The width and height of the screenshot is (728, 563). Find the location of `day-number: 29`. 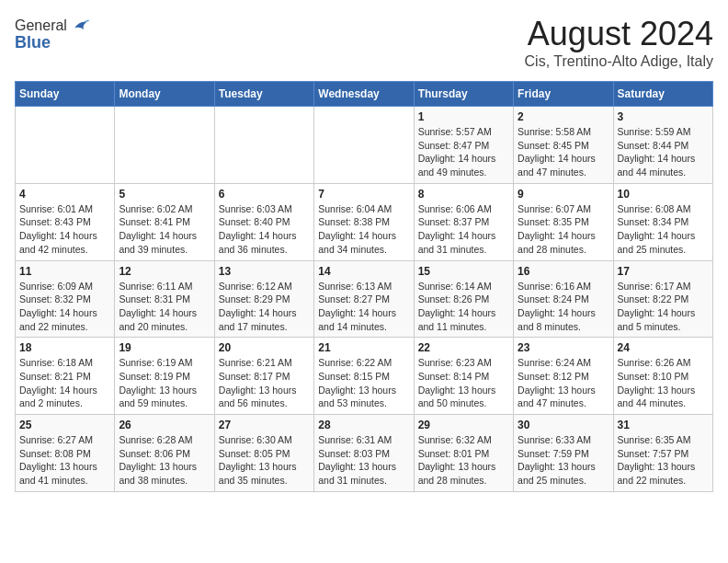

day-number: 29 is located at coordinates (463, 425).